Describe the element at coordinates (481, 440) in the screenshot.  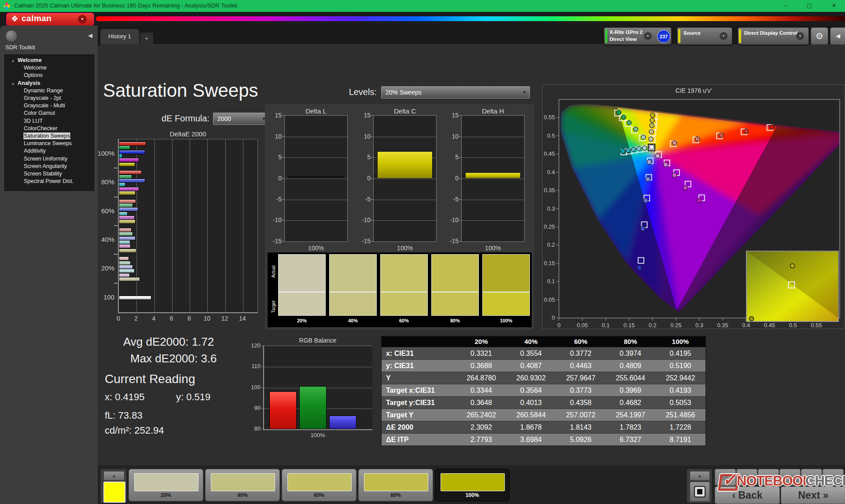
I see `table-cell: 2.7793` at that location.